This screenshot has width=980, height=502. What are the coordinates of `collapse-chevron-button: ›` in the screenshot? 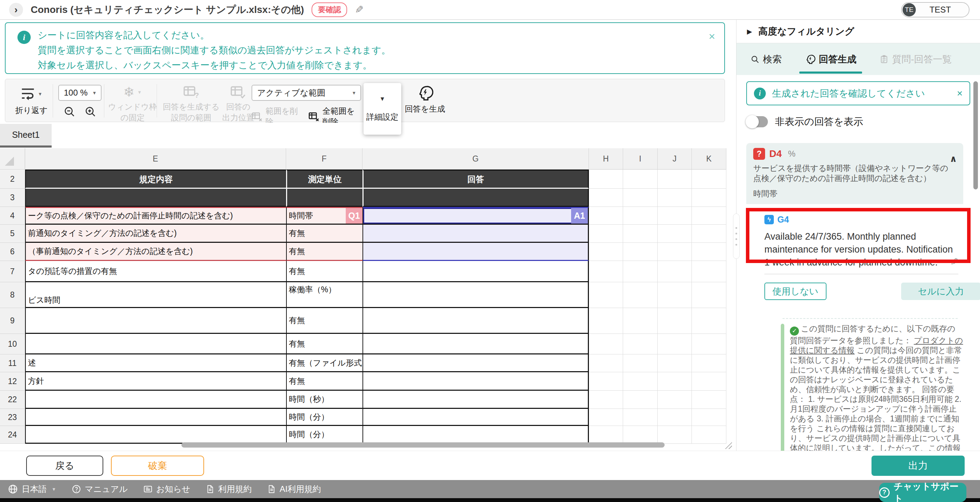 It's located at (16, 10).